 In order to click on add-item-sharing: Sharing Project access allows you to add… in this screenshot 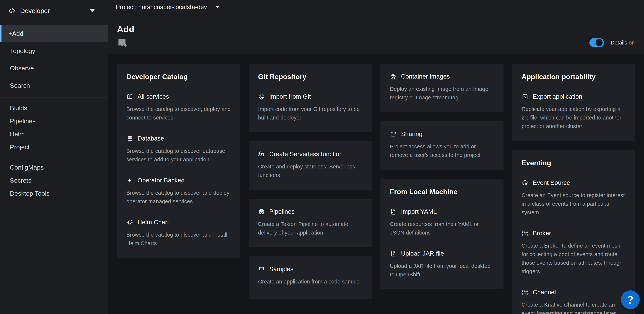, I will do `click(442, 145)`.